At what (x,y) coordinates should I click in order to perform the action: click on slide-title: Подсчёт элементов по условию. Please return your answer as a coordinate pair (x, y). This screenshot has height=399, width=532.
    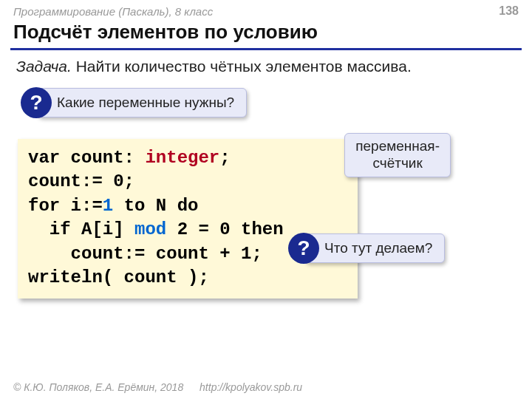
    Looking at the image, I should click on (266, 35).